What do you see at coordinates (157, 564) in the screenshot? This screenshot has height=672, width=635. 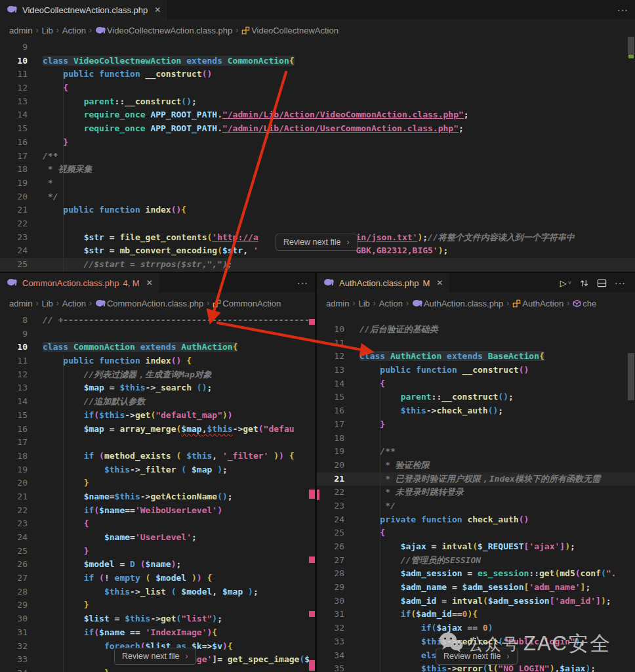 I see `code-line: 26 $model = D ($name);` at bounding box center [157, 564].